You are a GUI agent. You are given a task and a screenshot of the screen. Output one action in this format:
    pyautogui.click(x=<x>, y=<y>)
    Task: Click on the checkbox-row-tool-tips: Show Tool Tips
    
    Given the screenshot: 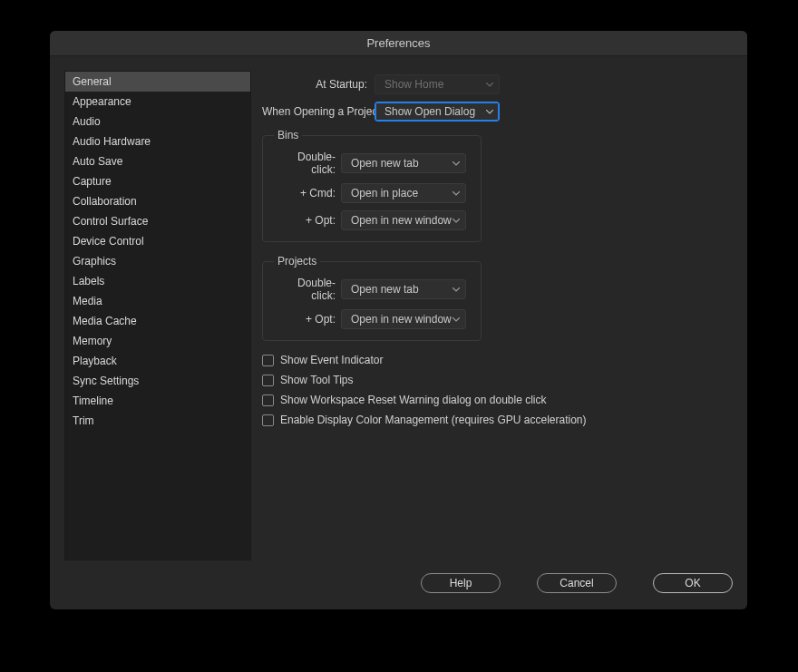 What is the action you would take?
    pyautogui.click(x=497, y=380)
    